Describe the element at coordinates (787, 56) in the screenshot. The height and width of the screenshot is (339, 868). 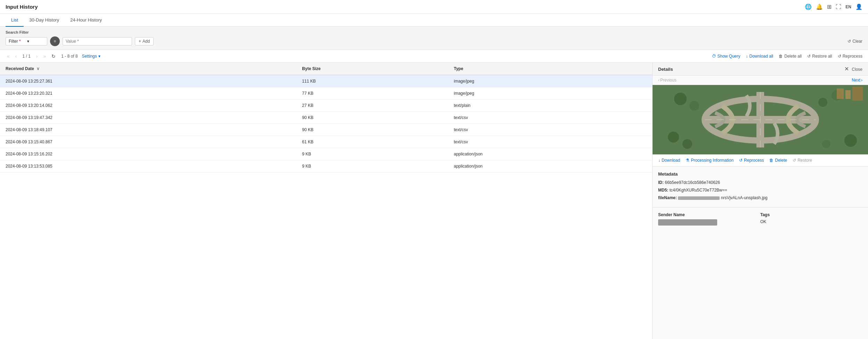
I see `toolbar-right: ⏱ Show Query ↓ Download all 🗑 Delete all…` at that location.